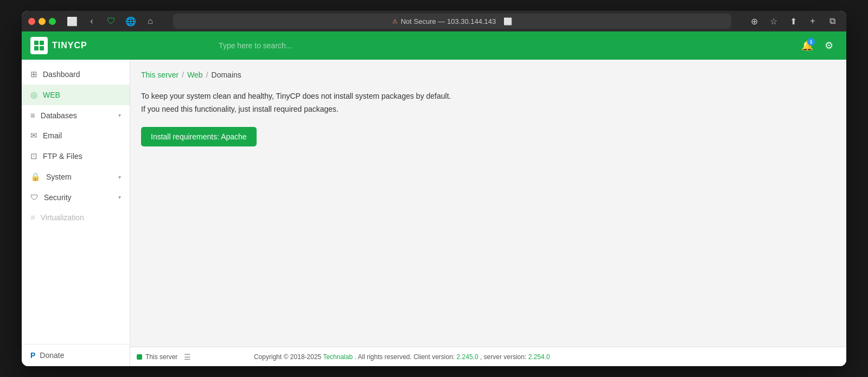 This screenshot has height=377, width=868. I want to click on dashboard-icon: ⊞, so click(34, 74).